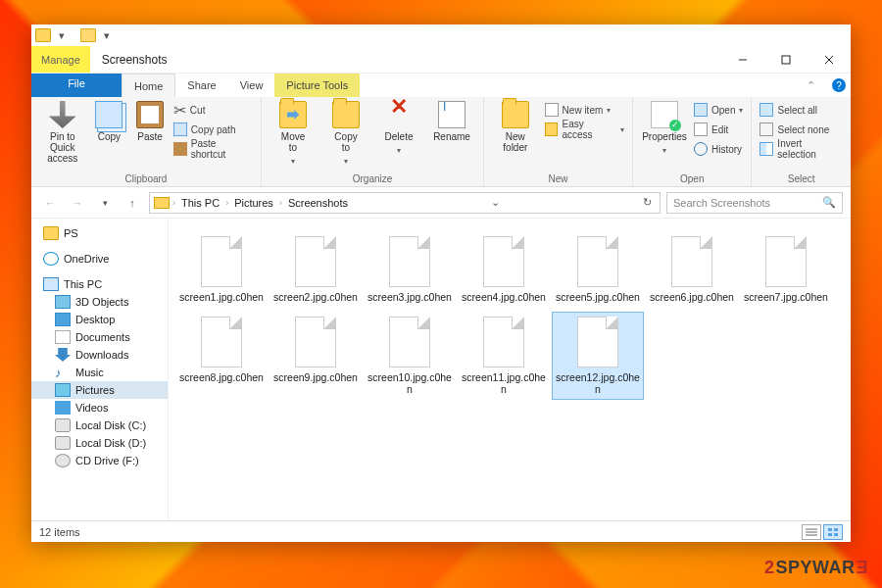  What do you see at coordinates (766, 149) in the screenshot?
I see `invert-icon` at bounding box center [766, 149].